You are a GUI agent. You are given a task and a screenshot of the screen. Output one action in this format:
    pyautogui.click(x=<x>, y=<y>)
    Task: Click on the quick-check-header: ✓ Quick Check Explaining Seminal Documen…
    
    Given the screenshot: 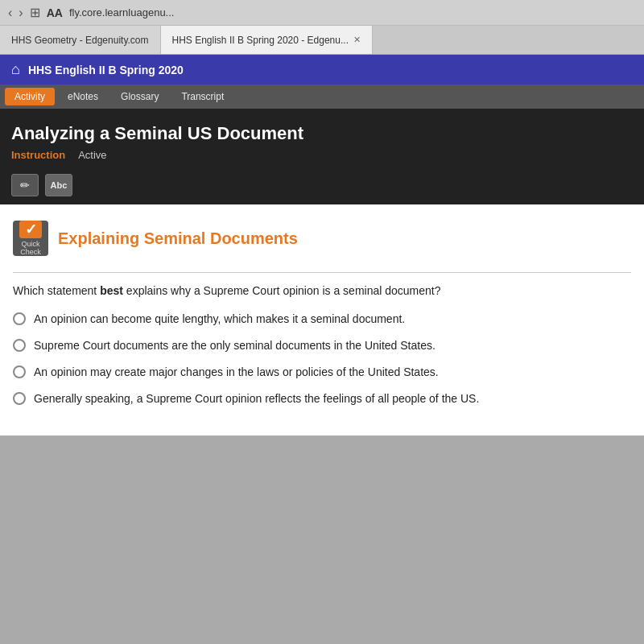 What is the action you would take?
    pyautogui.click(x=322, y=238)
    